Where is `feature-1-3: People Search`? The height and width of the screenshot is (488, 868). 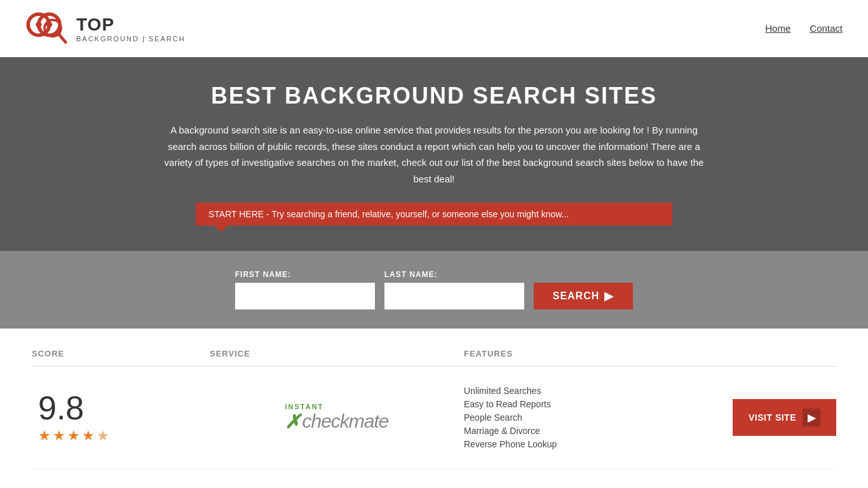 feature-1-3: People Search is located at coordinates (510, 417).